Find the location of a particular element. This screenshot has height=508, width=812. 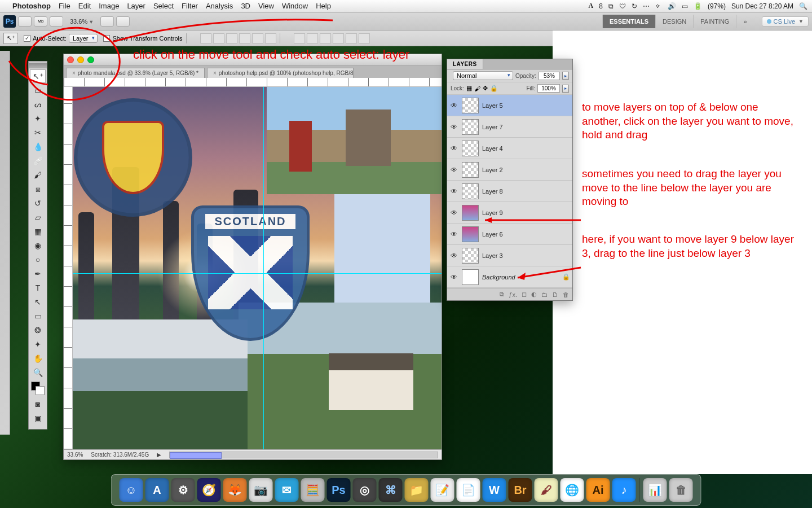

eyedropper-tool: 💧 is located at coordinates (38, 147).